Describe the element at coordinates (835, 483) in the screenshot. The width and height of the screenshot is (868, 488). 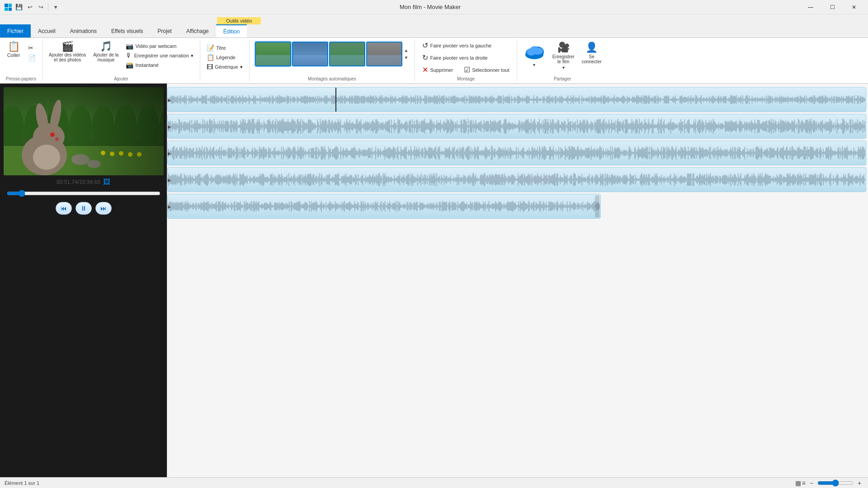
I see `zoom-slider` at that location.